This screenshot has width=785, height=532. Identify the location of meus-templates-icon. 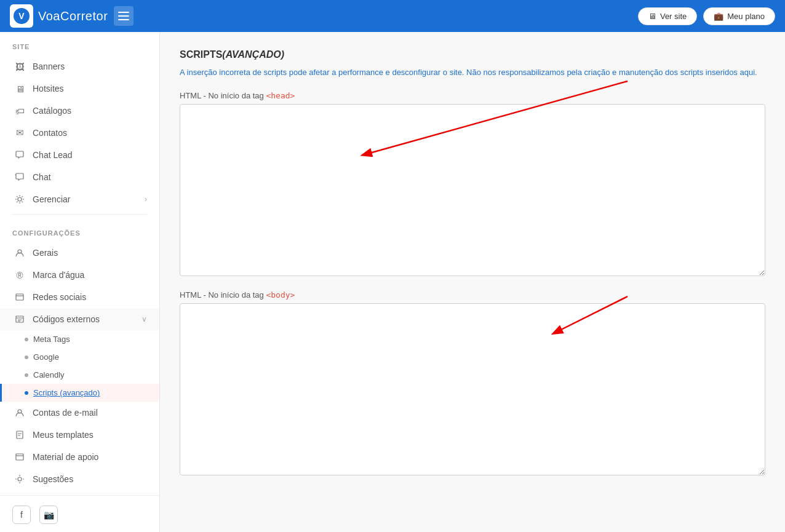
(20, 435).